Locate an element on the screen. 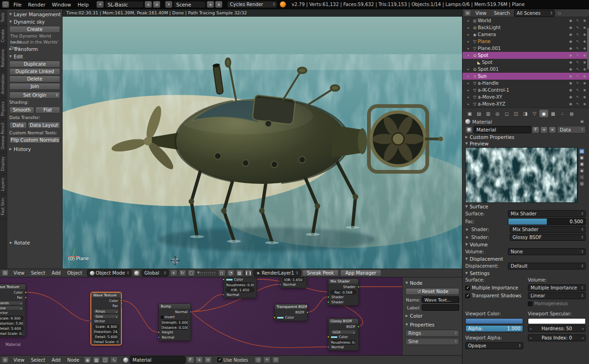 This screenshot has height=364, width=589. add-scene-button is located at coordinates (210, 5).